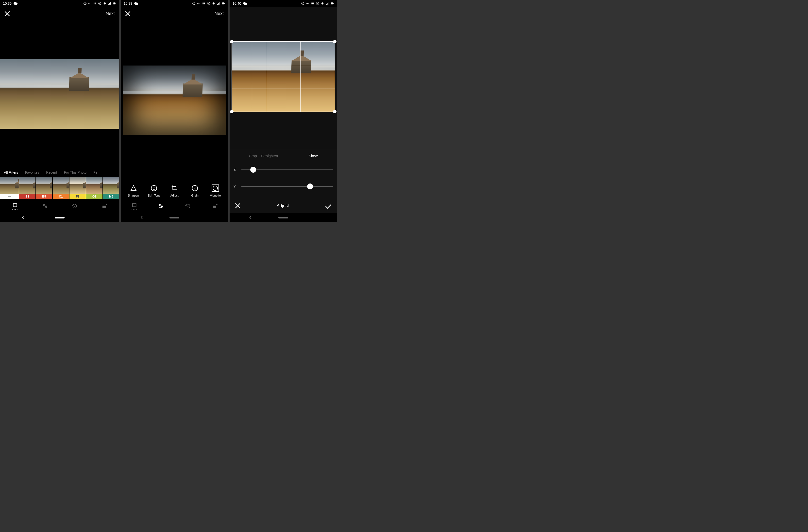 This screenshot has height=532, width=808. Describe the element at coordinates (78, 188) in the screenshot. I see `filter-thumb-f2: F2` at that location.